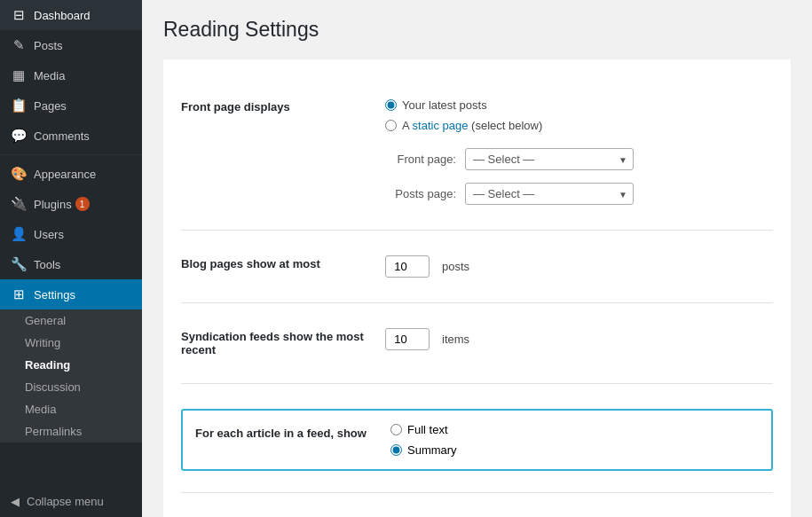  I want to click on sidebar-item-label: Settings, so click(55, 294).